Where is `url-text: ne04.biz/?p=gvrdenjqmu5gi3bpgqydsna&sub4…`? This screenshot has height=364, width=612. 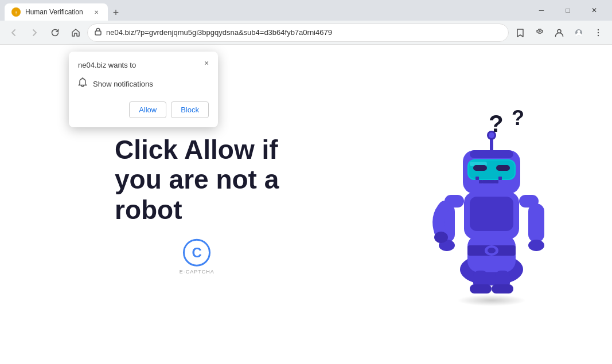
url-text: ne04.biz/?p=gvrdenjqmu5gi3bpgqydsna&sub4… is located at coordinates (304, 32).